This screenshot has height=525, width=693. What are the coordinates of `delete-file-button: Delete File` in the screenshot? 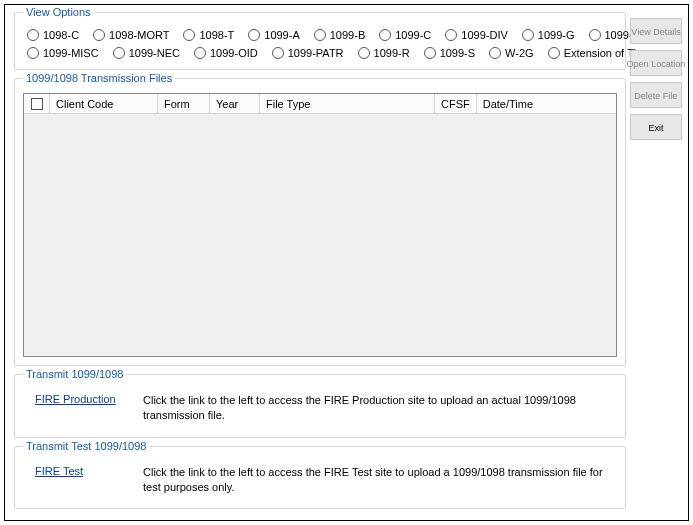 It's located at (656, 95).